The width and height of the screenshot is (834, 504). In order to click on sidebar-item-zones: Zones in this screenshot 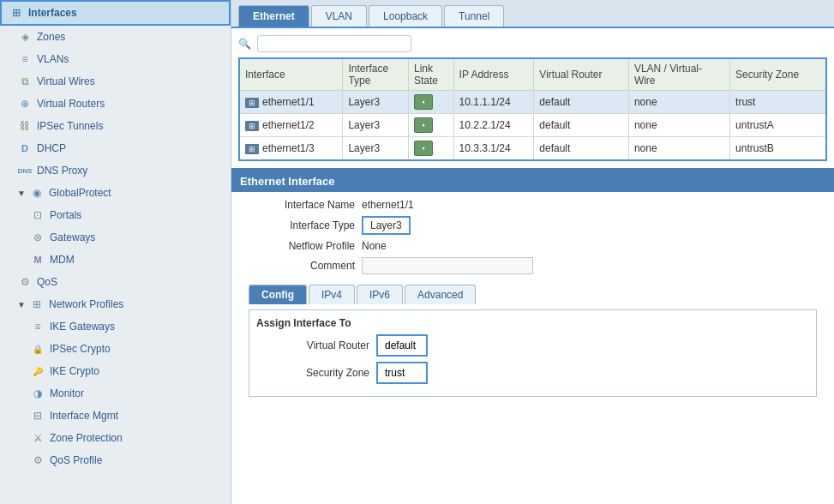, I will do `click(115, 37)`.